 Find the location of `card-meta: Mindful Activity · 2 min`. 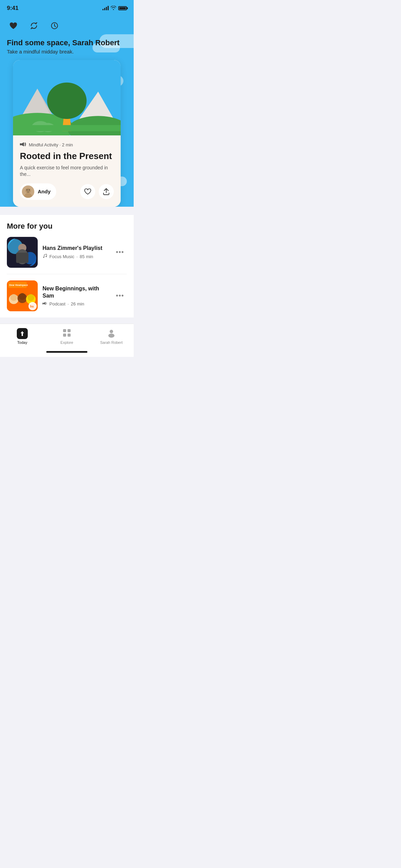

card-meta: Mindful Activity · 2 min is located at coordinates (67, 145).